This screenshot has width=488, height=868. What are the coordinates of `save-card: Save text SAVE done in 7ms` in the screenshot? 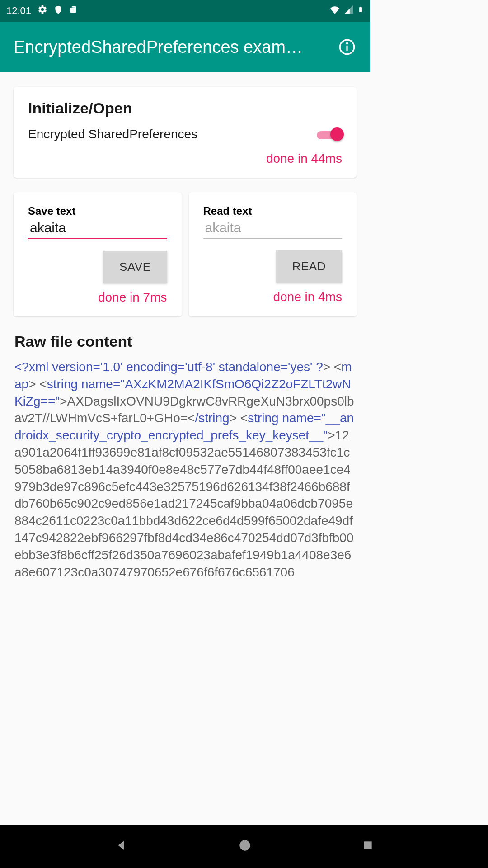 It's located at (98, 254).